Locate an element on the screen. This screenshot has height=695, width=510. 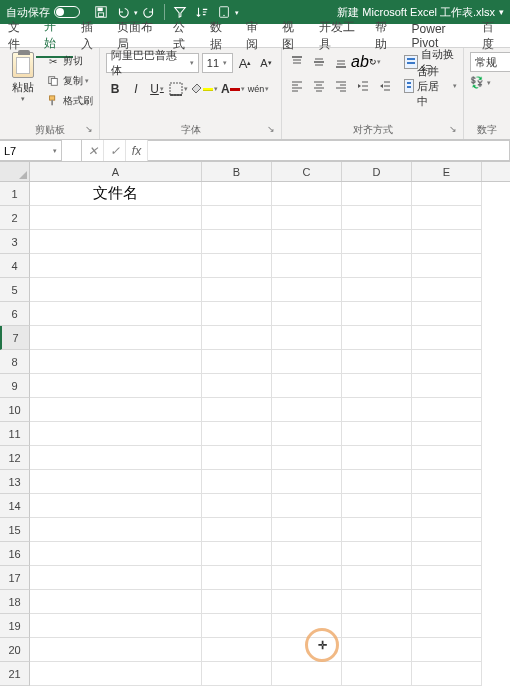
cell-C2 is located at coordinates (307, 218).